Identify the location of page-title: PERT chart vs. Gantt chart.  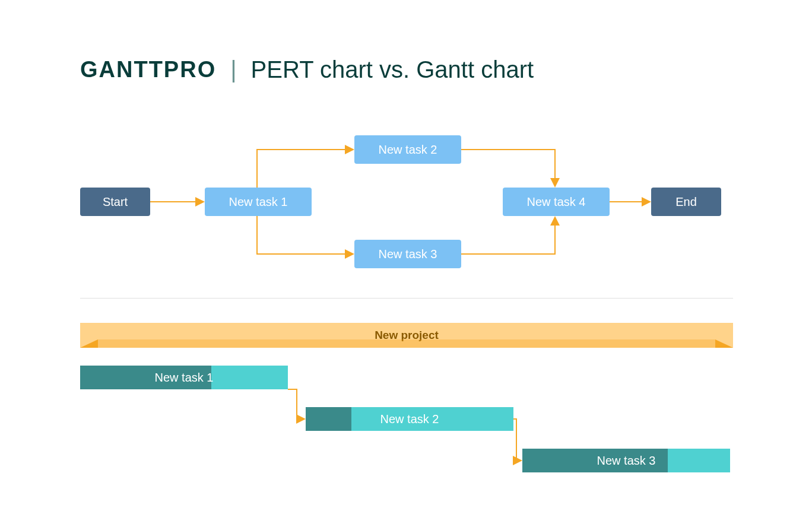
(392, 70).